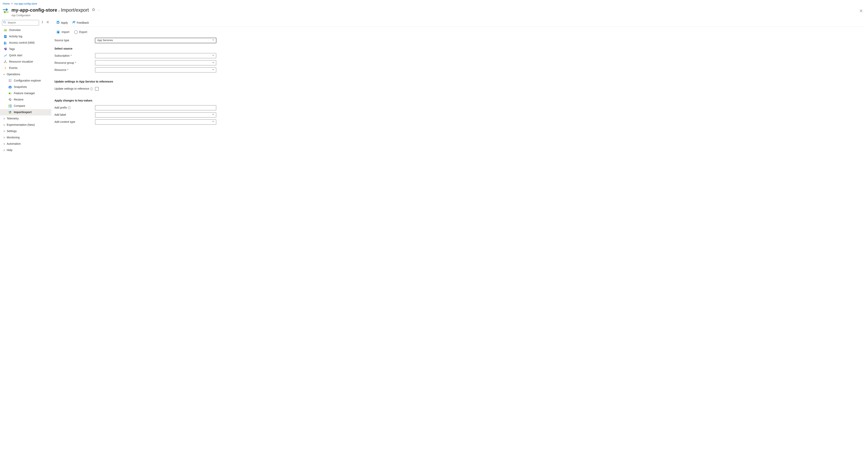 The width and height of the screenshot is (868, 461). What do you see at coordinates (83, 23) in the screenshot?
I see `feedback-label: Feedback` at bounding box center [83, 23].